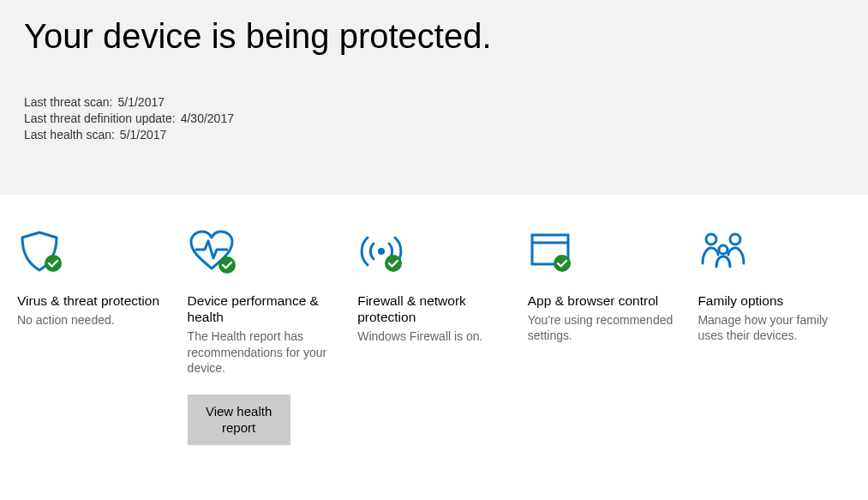  I want to click on status-label-health-scan: Last health scan:, so click(69, 136).